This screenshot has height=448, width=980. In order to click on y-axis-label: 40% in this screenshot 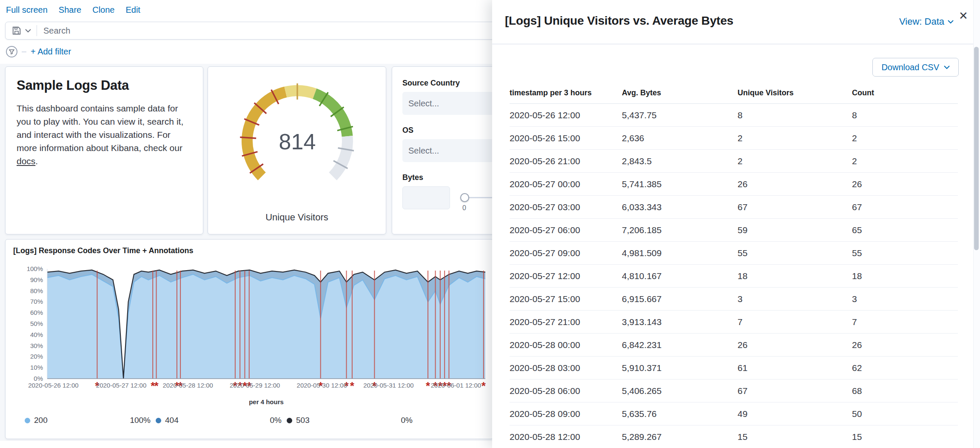, I will do `click(24, 334)`.